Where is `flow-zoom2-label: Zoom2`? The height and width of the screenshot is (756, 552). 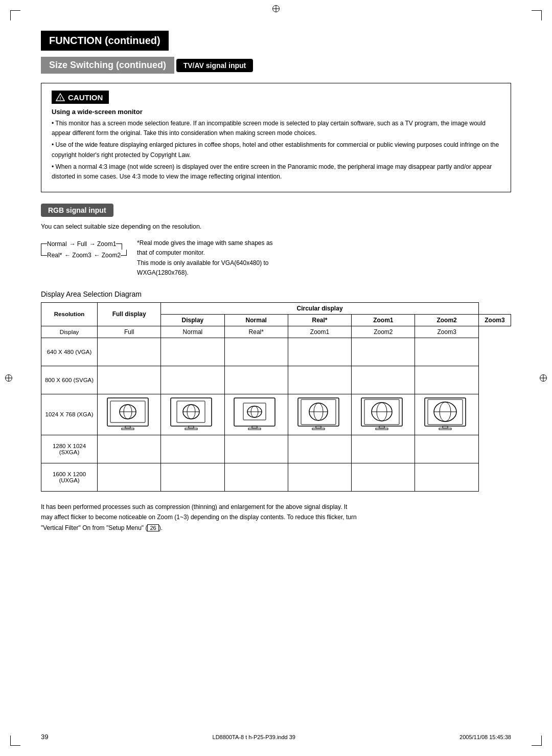 flow-zoom2-label: Zoom2 is located at coordinates (111, 255).